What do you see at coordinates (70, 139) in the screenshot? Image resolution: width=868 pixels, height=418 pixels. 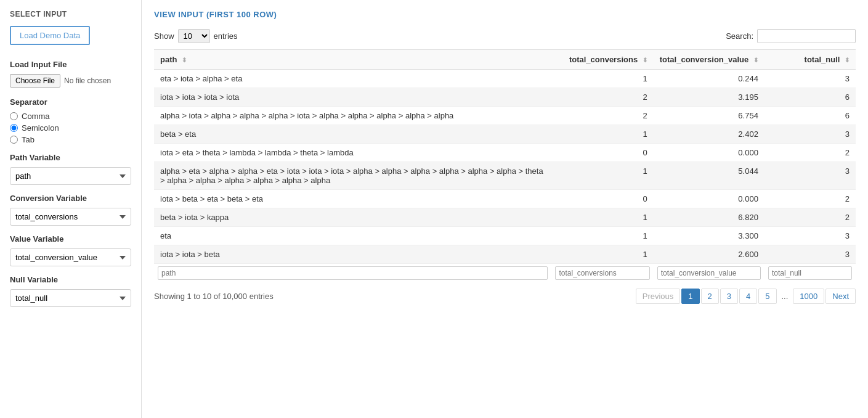 I see `separator-tab-row: Tab` at bounding box center [70, 139].